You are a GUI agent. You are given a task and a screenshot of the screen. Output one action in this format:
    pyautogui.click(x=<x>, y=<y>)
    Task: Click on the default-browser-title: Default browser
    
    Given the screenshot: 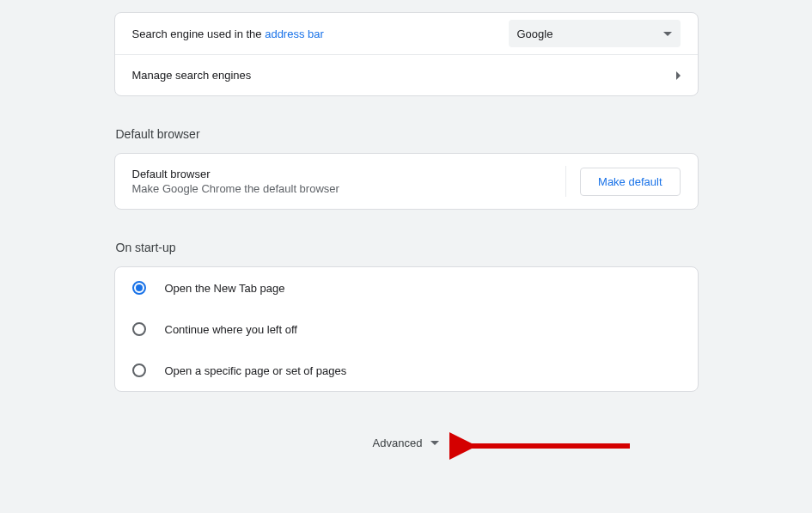 What is the action you would take?
    pyautogui.click(x=235, y=174)
    